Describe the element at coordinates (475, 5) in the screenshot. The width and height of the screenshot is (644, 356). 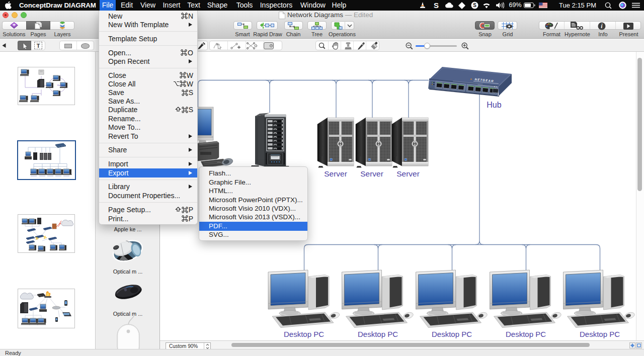
I see `svg-text: S` at that location.